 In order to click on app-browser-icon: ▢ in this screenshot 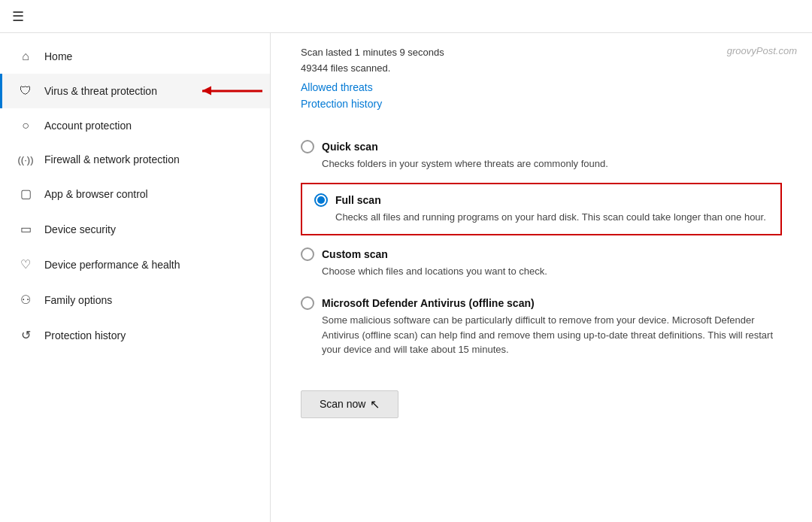, I will do `click(26, 194)`.